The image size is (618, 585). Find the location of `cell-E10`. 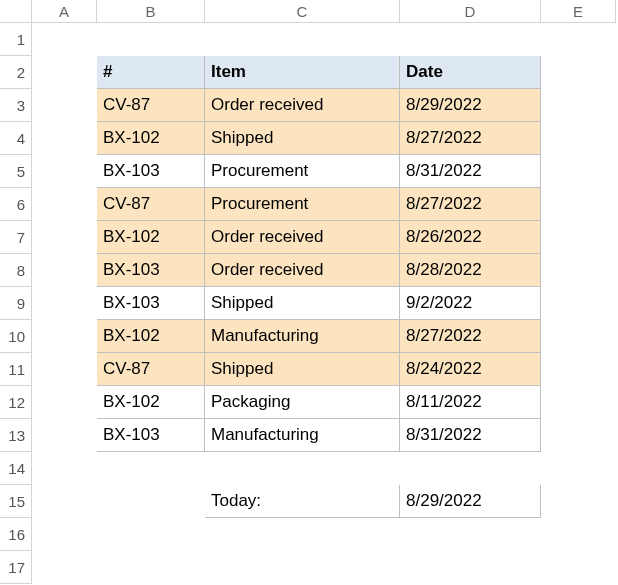

cell-E10 is located at coordinates (578, 336).